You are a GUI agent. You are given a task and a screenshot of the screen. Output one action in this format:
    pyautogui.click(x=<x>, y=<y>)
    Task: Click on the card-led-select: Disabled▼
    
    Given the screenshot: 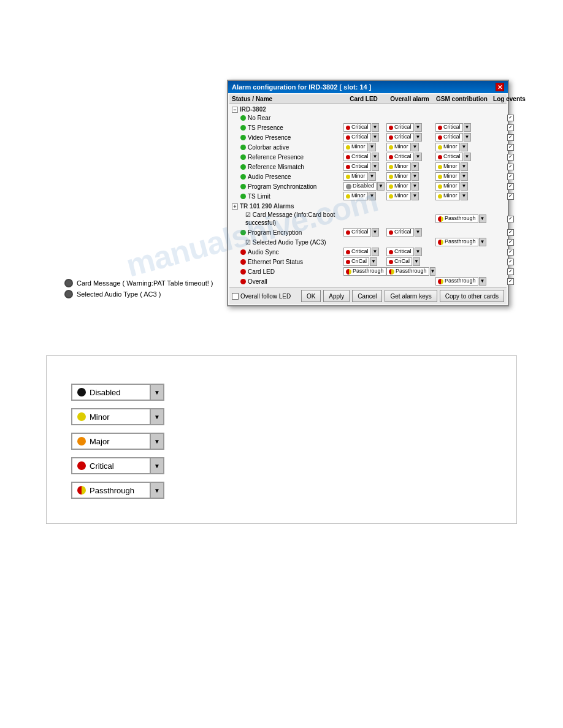 What is the action you would take?
    pyautogui.click(x=365, y=186)
    